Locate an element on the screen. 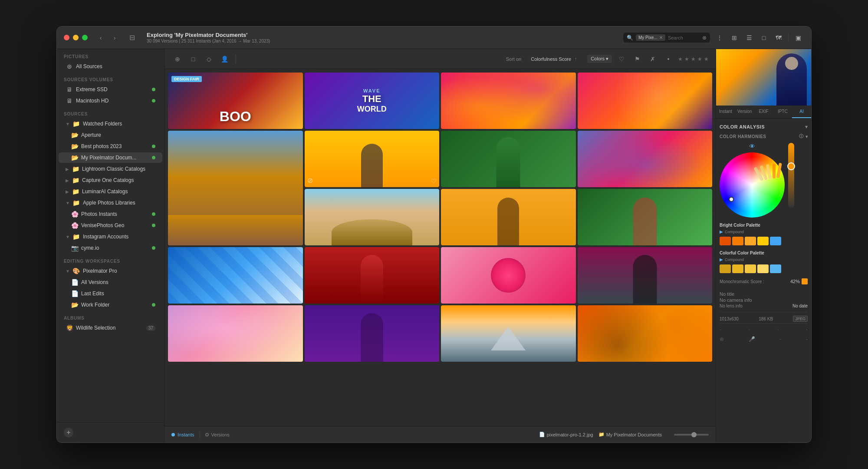 This screenshot has width=868, height=469. sidebar-item-wildlife: 🦁 Wildlife Selection 37 is located at coordinates (110, 328).